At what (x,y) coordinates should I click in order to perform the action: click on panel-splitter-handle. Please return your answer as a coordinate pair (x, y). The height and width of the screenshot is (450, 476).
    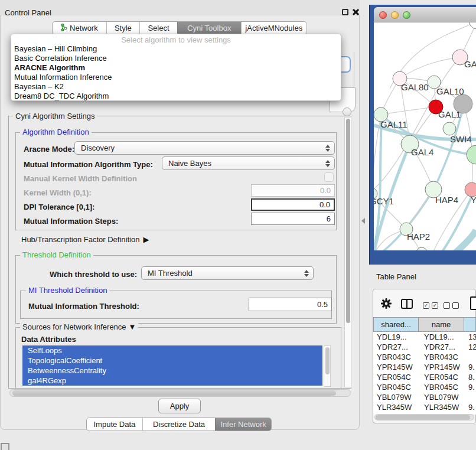
    Looking at the image, I should click on (363, 221).